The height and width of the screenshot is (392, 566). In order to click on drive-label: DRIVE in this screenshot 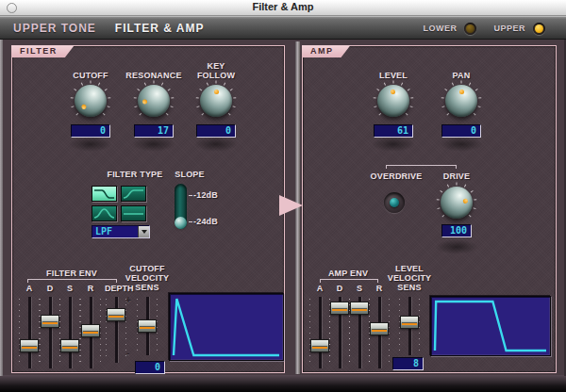, I will do `click(457, 176)`.